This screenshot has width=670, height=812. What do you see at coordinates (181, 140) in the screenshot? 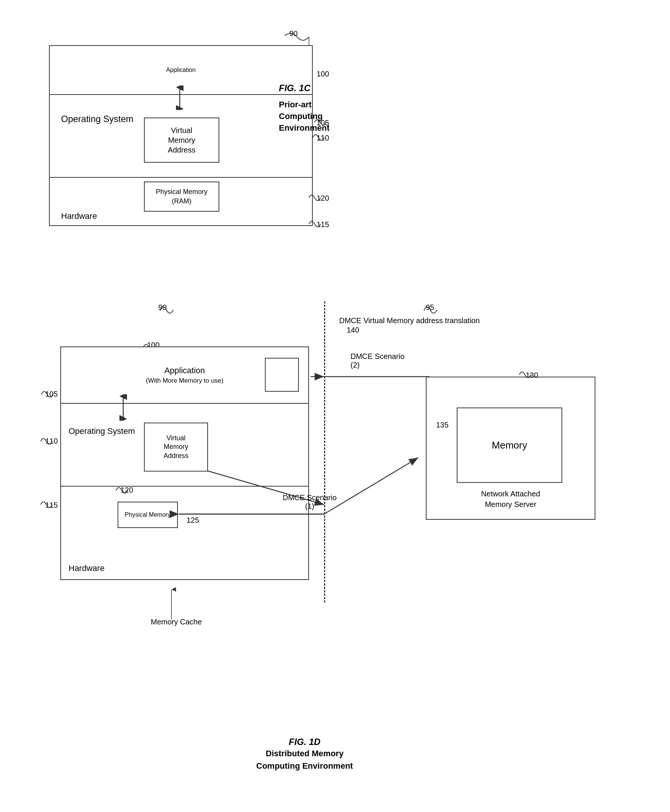
I see `fig1c-vma-box: VirtualMemoryAddress` at bounding box center [181, 140].